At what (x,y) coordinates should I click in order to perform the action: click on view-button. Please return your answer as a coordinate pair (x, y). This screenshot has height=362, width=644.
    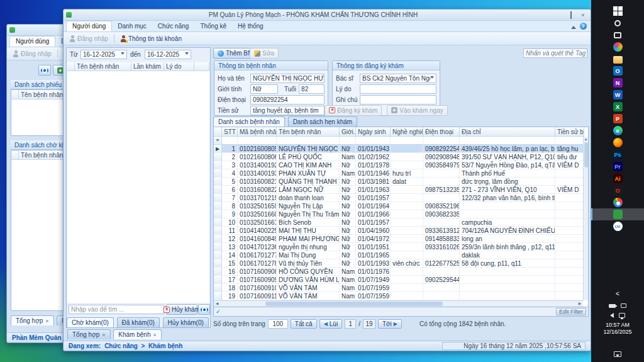
    Looking at the image, I should click on (45, 71).